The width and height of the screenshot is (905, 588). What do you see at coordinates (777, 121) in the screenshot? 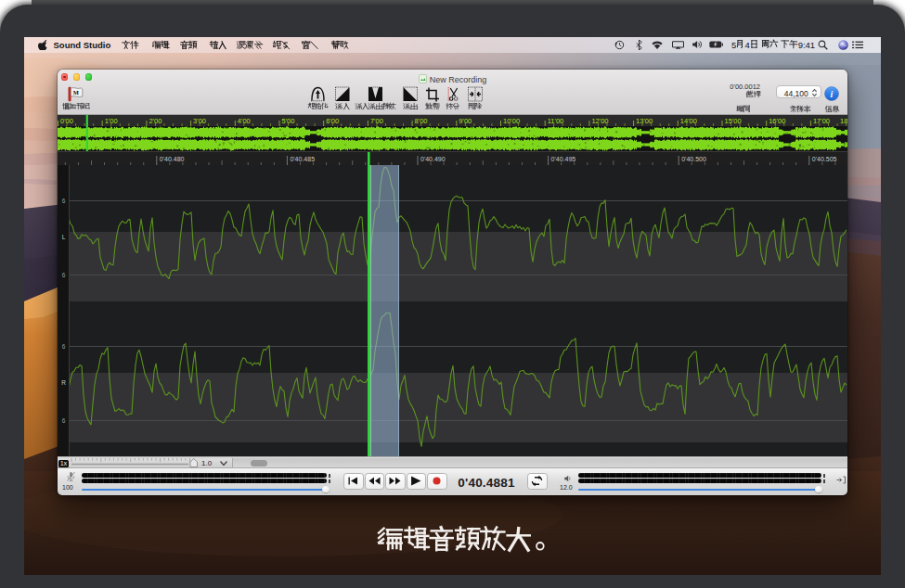
I see `svg-text: 16'00` at bounding box center [777, 121].